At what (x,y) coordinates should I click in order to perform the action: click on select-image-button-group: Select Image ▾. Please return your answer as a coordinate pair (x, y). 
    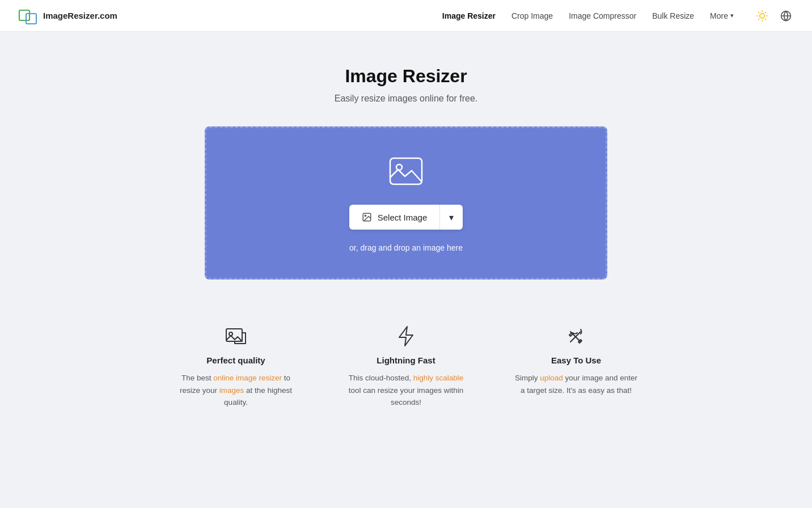
    Looking at the image, I should click on (406, 217).